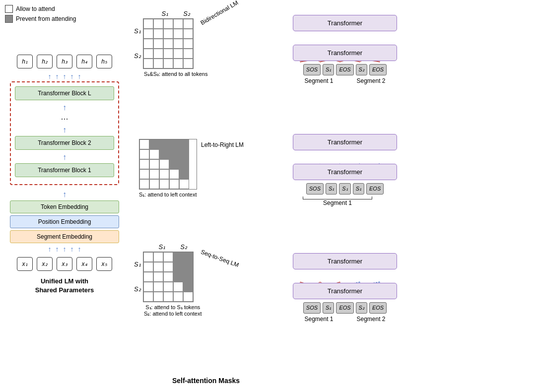 This screenshot has height=392, width=536. Describe the element at coordinates (65, 62) in the screenshot. I see `output-row: h₁ h₂ h₃ h₄ h₅` at that location.